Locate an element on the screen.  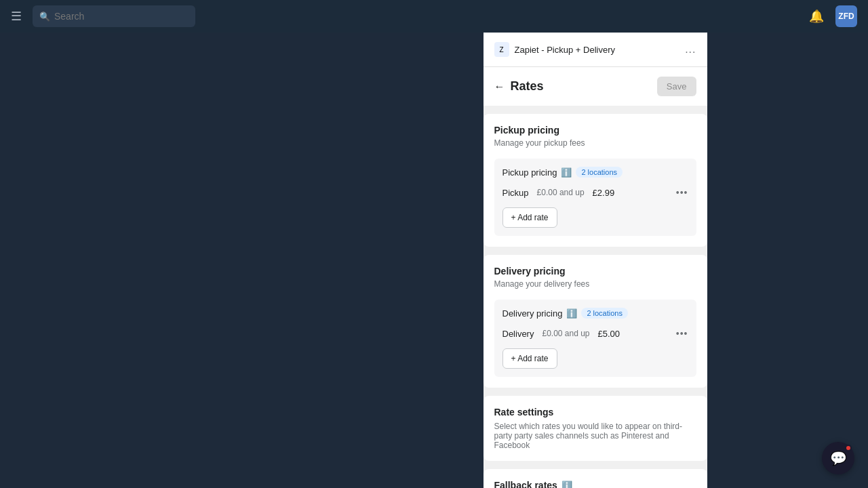
delivery-range: £0.00 and up is located at coordinates (566, 333).